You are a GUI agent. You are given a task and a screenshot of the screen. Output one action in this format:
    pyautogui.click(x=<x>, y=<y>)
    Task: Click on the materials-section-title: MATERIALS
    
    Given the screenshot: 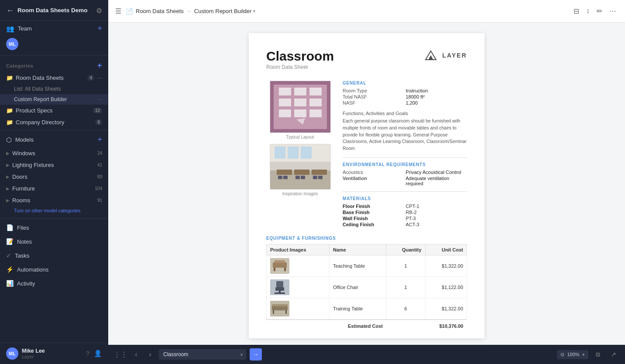 What is the action you would take?
    pyautogui.click(x=405, y=199)
    